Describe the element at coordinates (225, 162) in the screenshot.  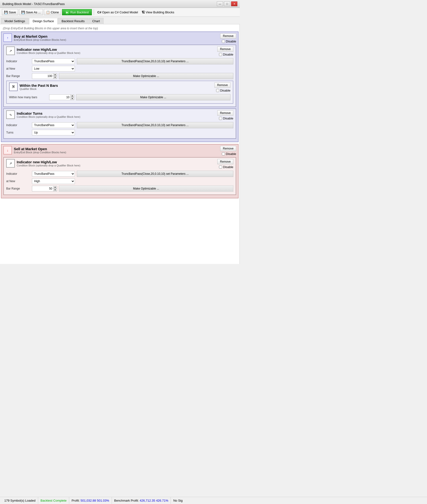
I see `indicator-hl2-remove-button: Remove` at that location.